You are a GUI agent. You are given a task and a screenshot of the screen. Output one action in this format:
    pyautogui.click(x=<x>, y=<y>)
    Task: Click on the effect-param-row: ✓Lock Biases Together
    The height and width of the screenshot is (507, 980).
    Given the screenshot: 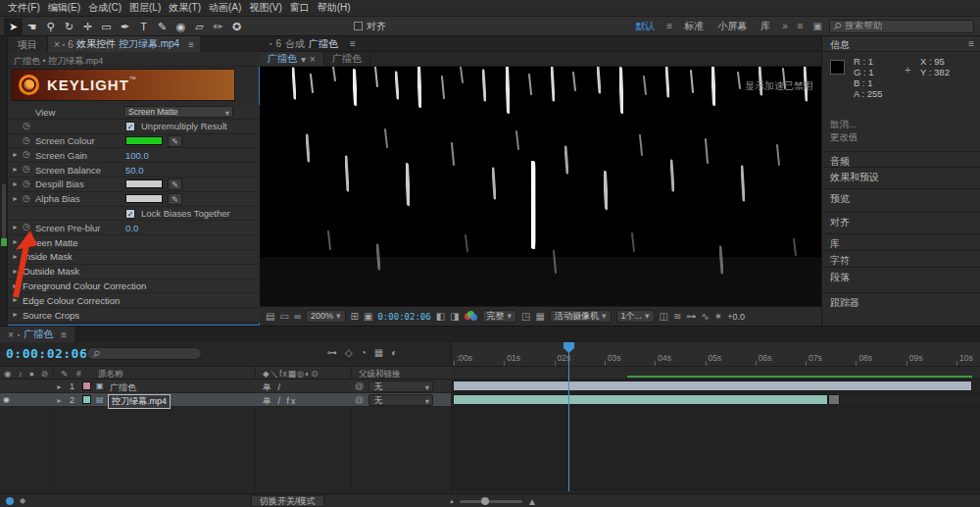 What is the action you would take?
    pyautogui.click(x=133, y=214)
    